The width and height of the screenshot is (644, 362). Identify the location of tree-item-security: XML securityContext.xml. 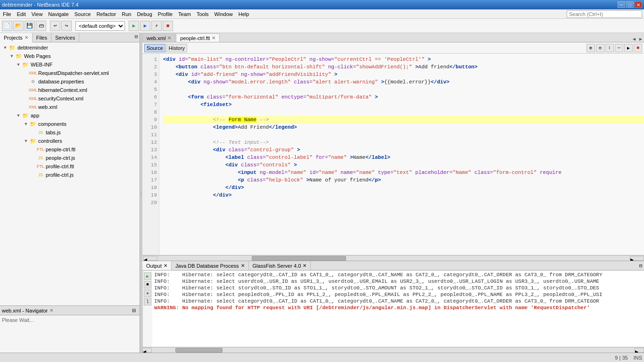
(70, 99).